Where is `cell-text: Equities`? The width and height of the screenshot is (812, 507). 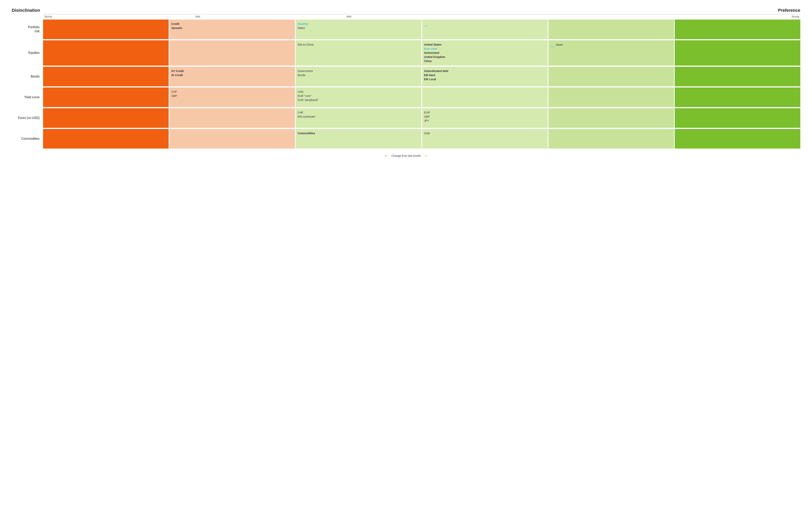
cell-text: Equities is located at coordinates (303, 24).